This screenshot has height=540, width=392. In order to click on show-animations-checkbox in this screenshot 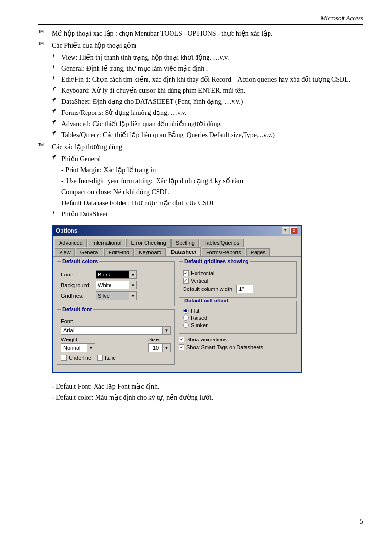, I will do `click(182, 339)`.